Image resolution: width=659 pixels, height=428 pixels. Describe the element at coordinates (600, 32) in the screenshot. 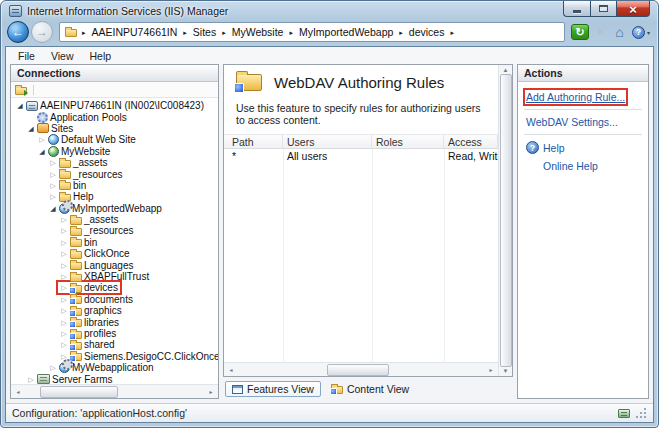

I see `stop-icon` at that location.